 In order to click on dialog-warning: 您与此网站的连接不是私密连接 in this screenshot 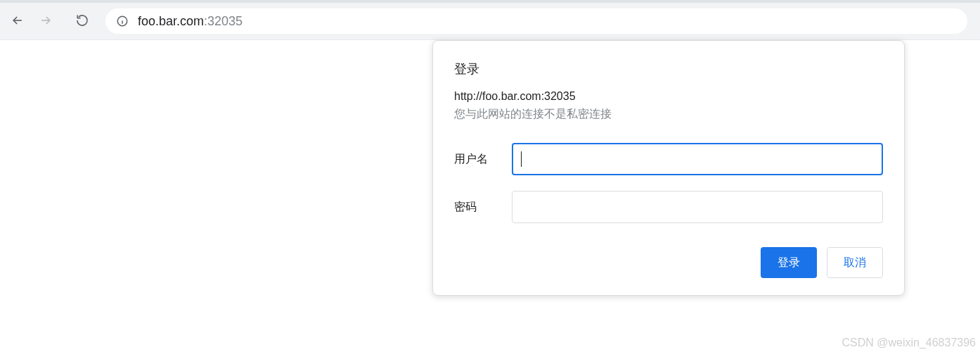, I will do `click(669, 114)`.